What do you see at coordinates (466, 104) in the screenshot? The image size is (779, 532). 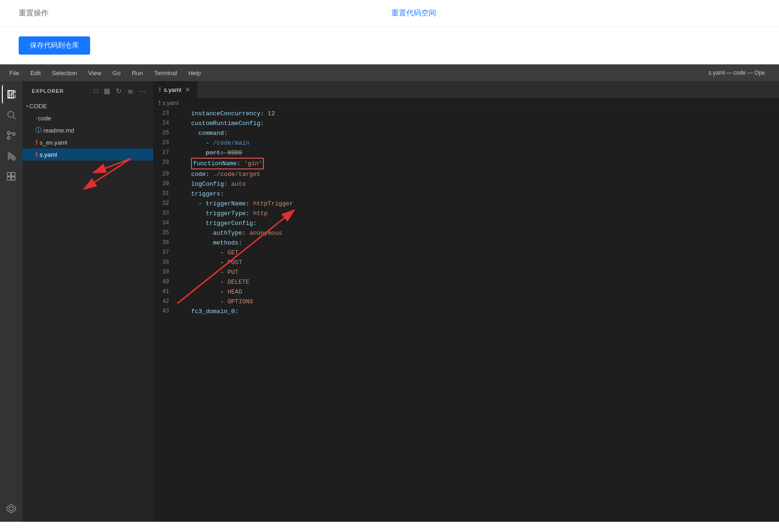 I see `breadcrumb: ! s.yaml` at bounding box center [466, 104].